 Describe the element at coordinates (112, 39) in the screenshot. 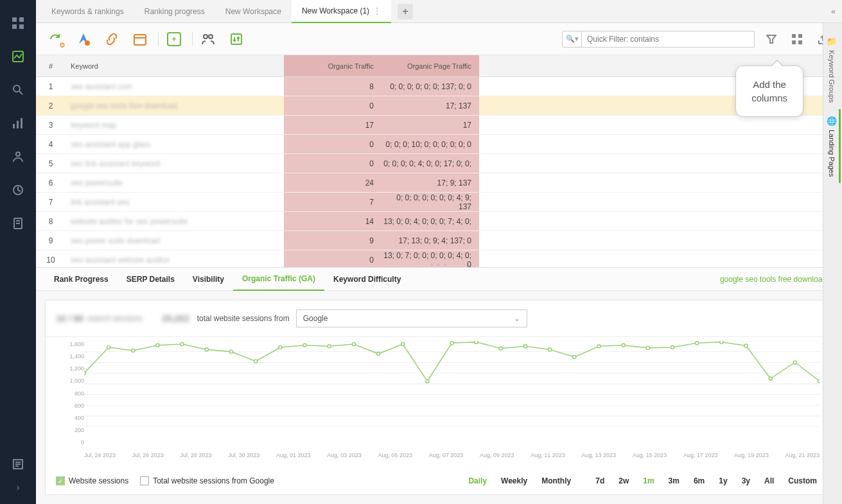

I see `tool-link-icon` at that location.